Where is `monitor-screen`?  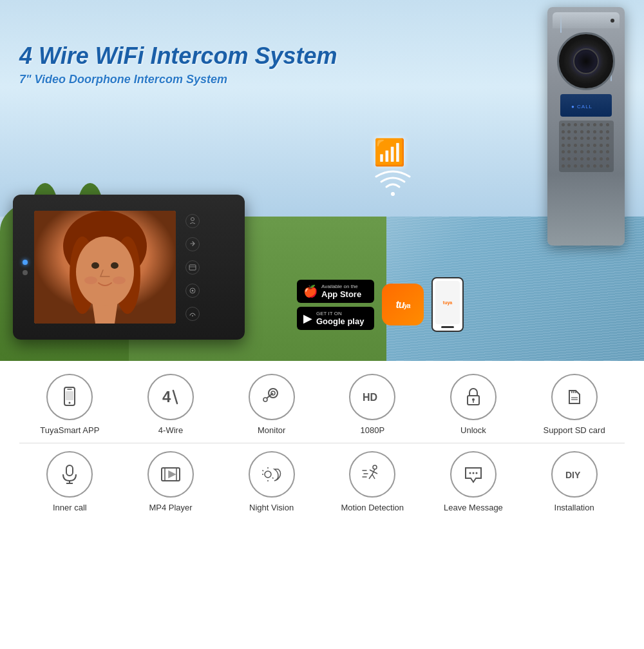
monitor-screen is located at coordinates (105, 267).